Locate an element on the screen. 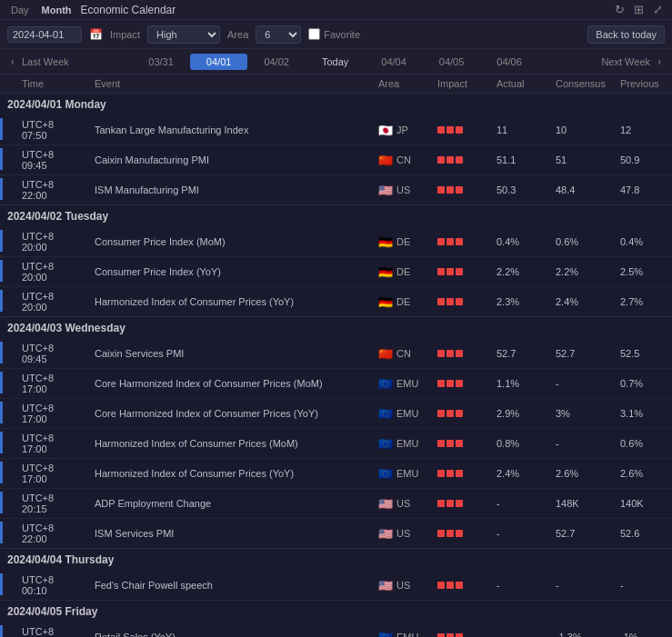  last-week-nav: Last Week is located at coordinates (45, 62).